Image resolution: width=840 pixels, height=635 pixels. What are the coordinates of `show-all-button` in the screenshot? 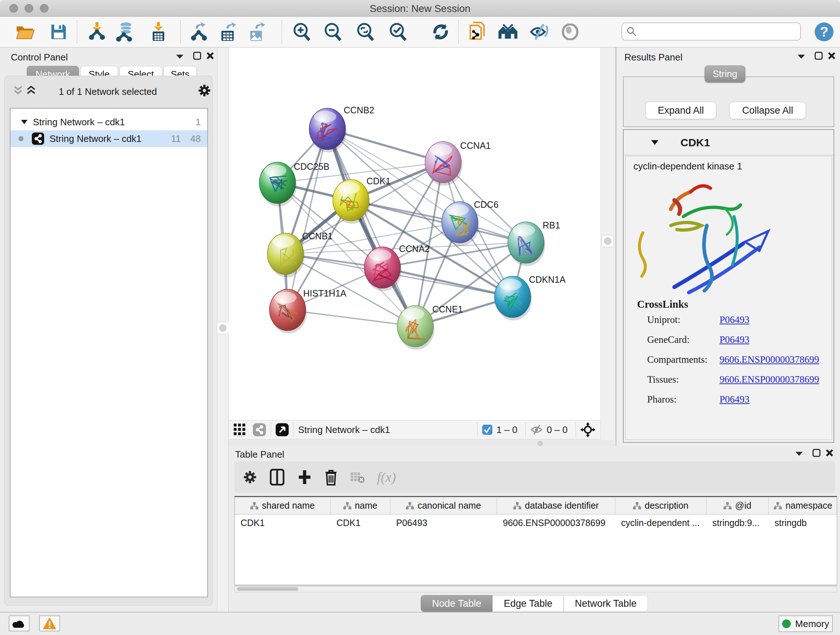 It's located at (570, 32).